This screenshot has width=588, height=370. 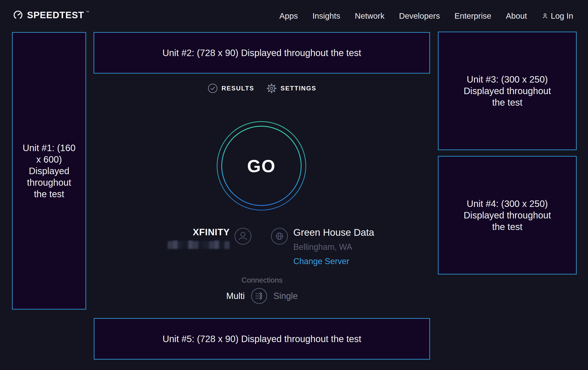 I want to click on connections-toggle-row: Multi Single, so click(x=262, y=296).